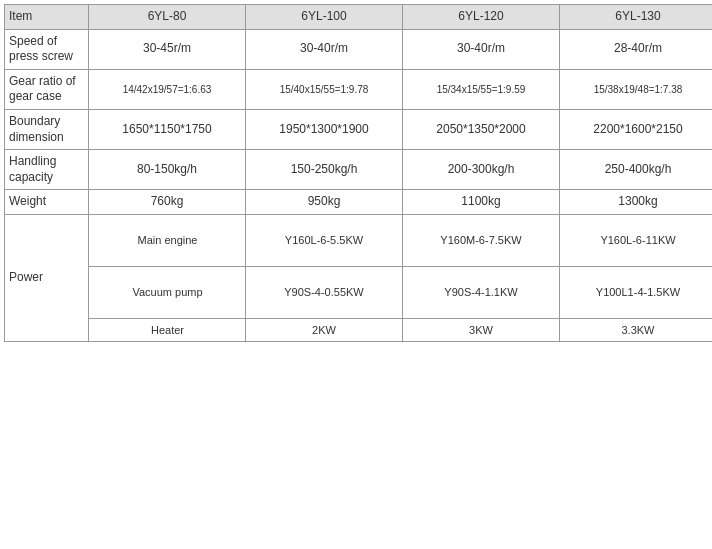 The height and width of the screenshot is (549, 712). Describe the element at coordinates (636, 49) in the screenshot. I see `speed-v4: 28-40r/m` at that location.